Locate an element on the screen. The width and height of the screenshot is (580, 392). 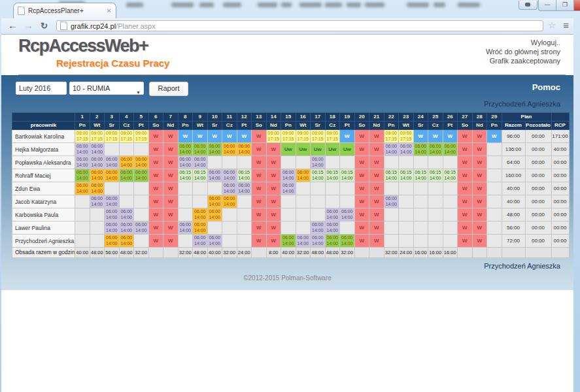
reload-button: ↻ is located at coordinates (44, 26).